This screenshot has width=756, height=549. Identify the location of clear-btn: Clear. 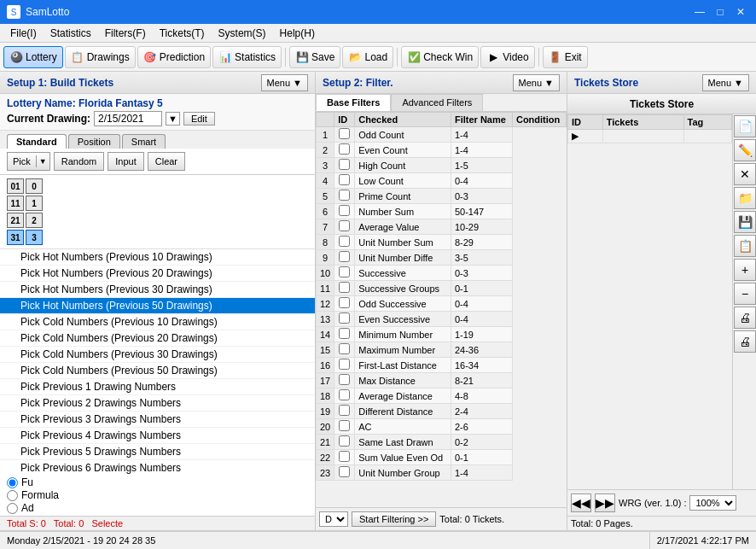
(166, 161).